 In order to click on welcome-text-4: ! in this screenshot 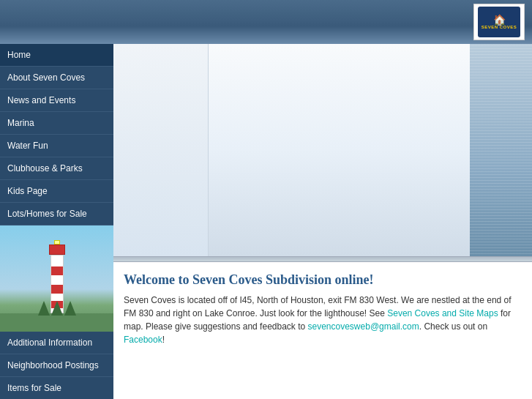, I will do `click(164, 340)`.